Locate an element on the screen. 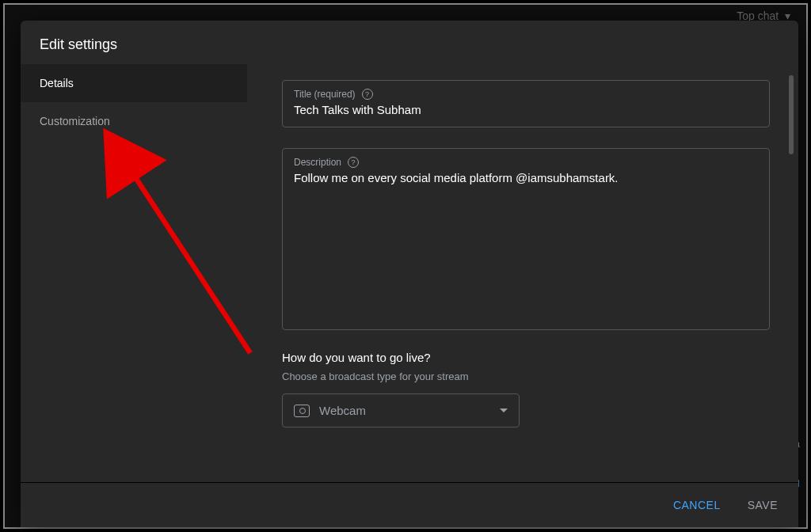 The width and height of the screenshot is (811, 532). title-field-container: Title (required) ? is located at coordinates (526, 104).